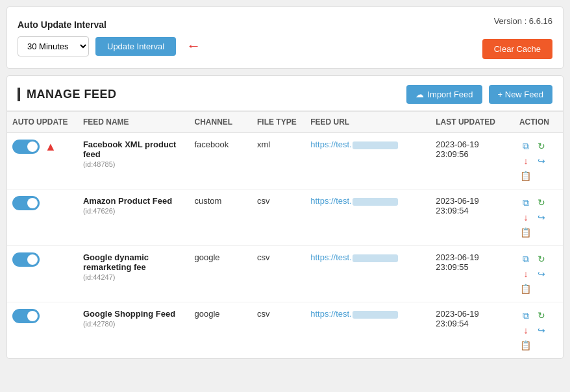  Describe the element at coordinates (221, 122) in the screenshot. I see `col-header-channel: CHANNEL` at that location.